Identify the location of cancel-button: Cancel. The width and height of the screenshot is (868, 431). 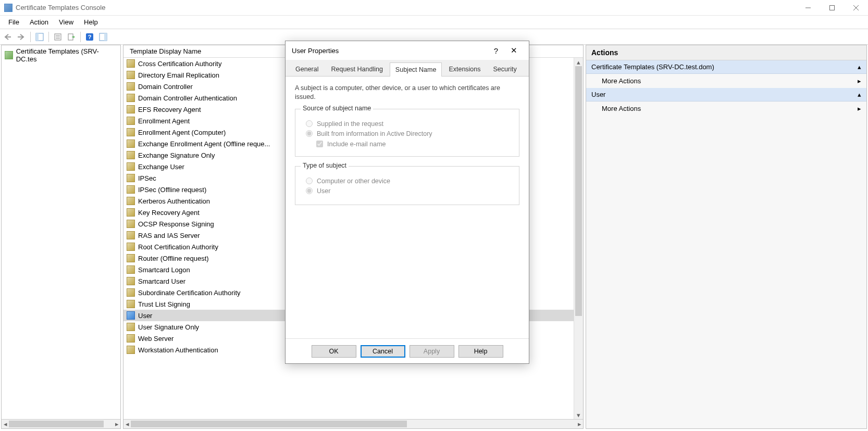
(383, 351).